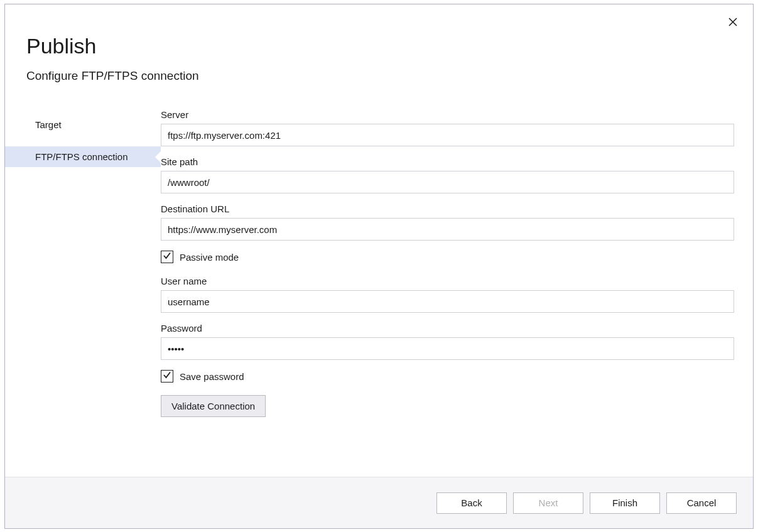  Describe the element at coordinates (447, 162) in the screenshot. I see `site-path-label: Site path` at that location.